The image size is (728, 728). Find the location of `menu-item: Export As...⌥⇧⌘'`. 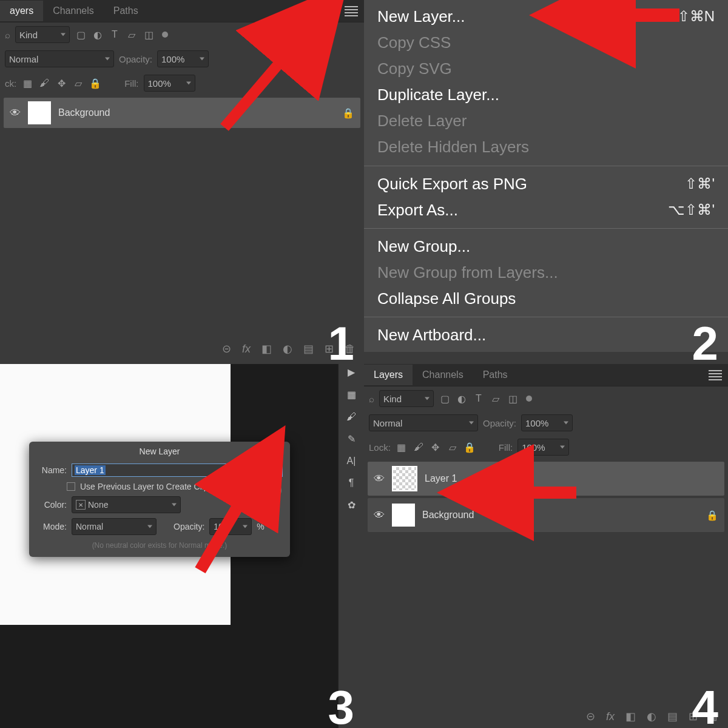

menu-item: Export As...⌥⇧⌘' is located at coordinates (546, 210).